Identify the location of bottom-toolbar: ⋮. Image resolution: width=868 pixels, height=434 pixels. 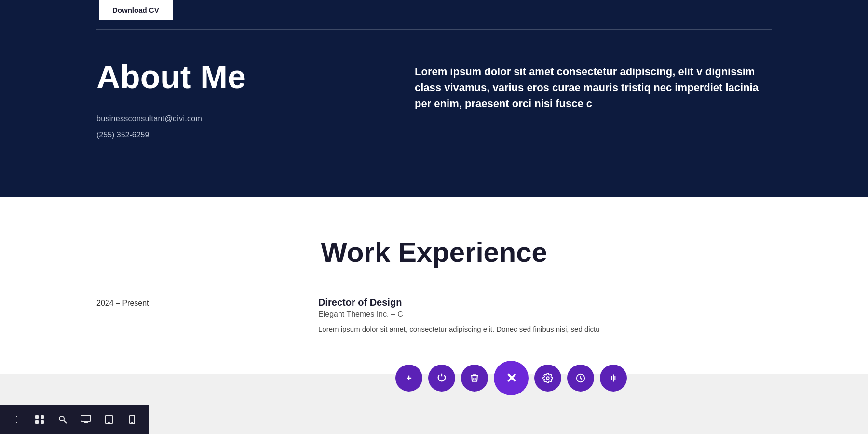
(74, 420).